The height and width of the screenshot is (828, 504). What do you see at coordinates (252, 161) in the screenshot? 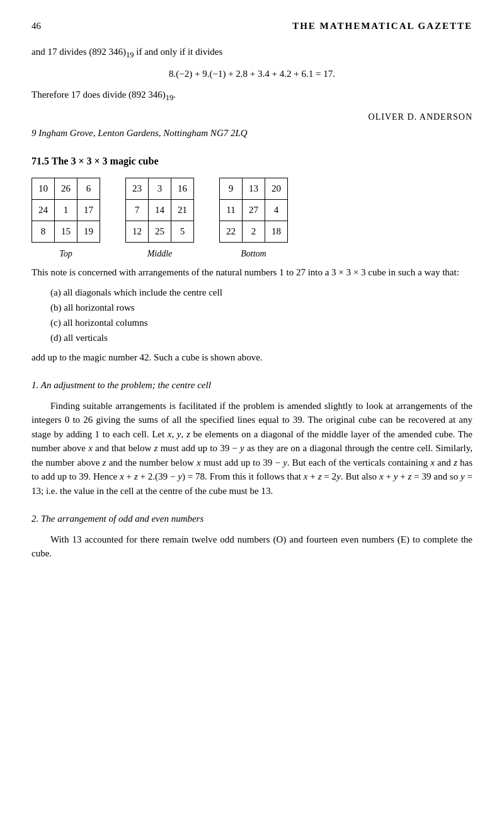
I see `article-title: 71.5 The 3 × 3 × 3 magic cube` at bounding box center [252, 161].